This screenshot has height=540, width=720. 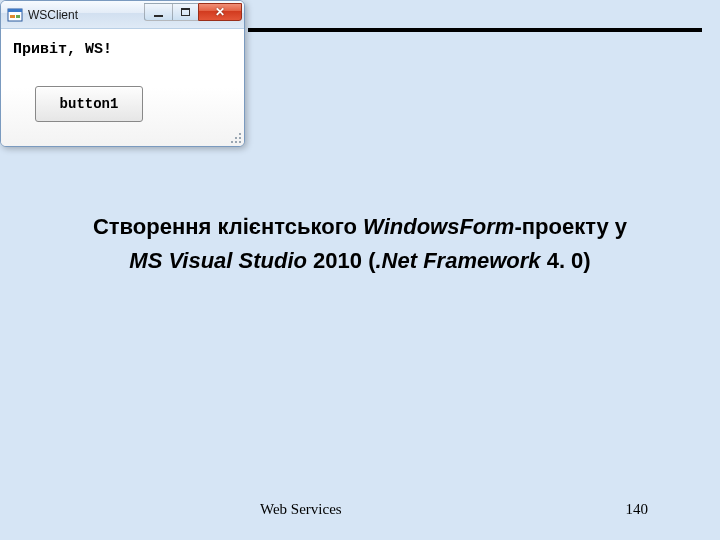 I want to click on horizontal-rule, so click(x=475, y=30).